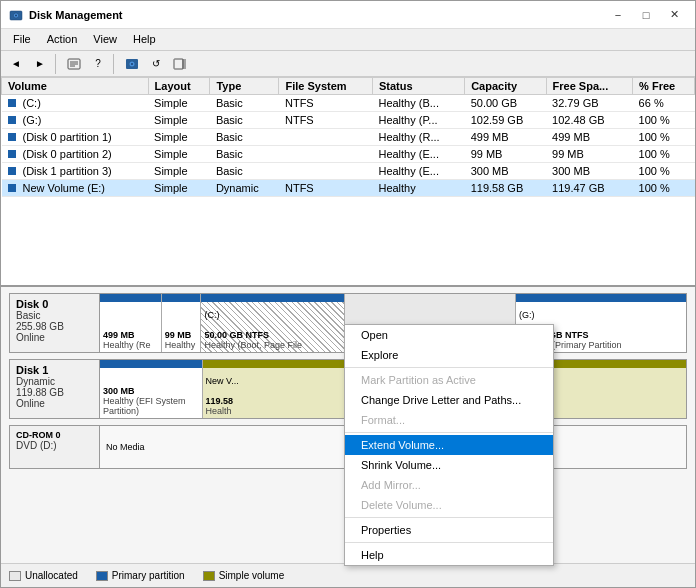  Describe the element at coordinates (506, 138) in the screenshot. I see `table-cell: 499 MB` at that location.